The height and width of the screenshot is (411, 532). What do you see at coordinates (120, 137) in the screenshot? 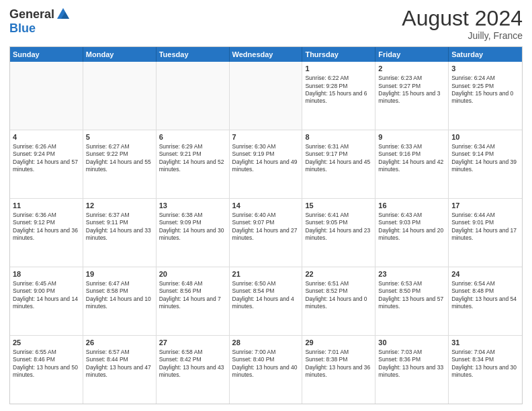
I see `day-number-5: 5` at bounding box center [120, 137].